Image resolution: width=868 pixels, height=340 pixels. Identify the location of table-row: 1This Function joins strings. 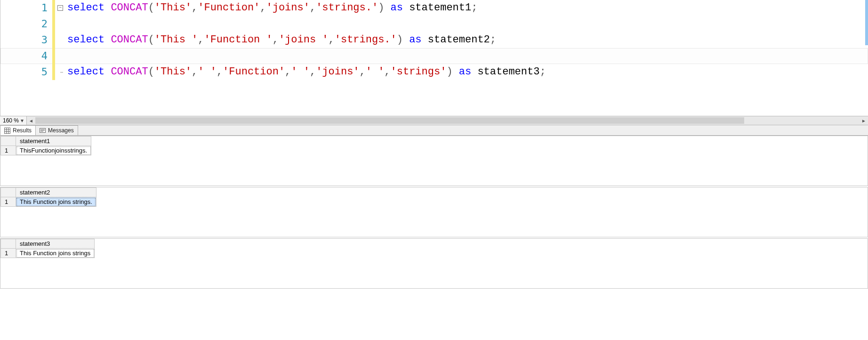
(48, 253).